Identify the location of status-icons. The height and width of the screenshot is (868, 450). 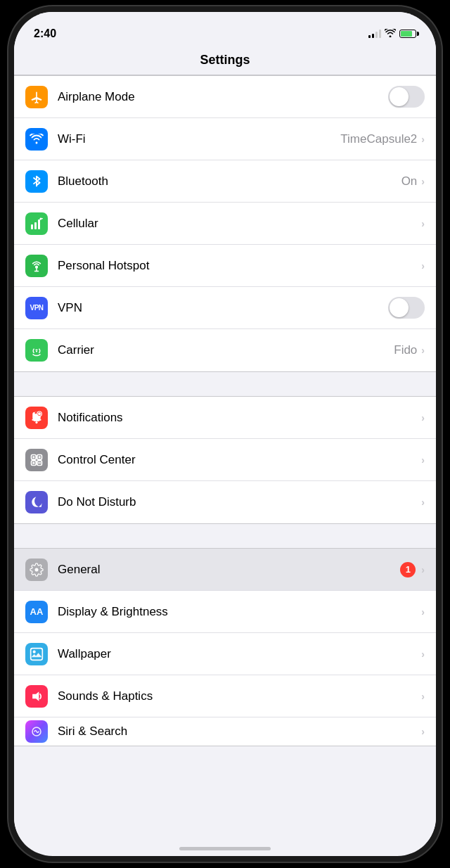
(392, 34).